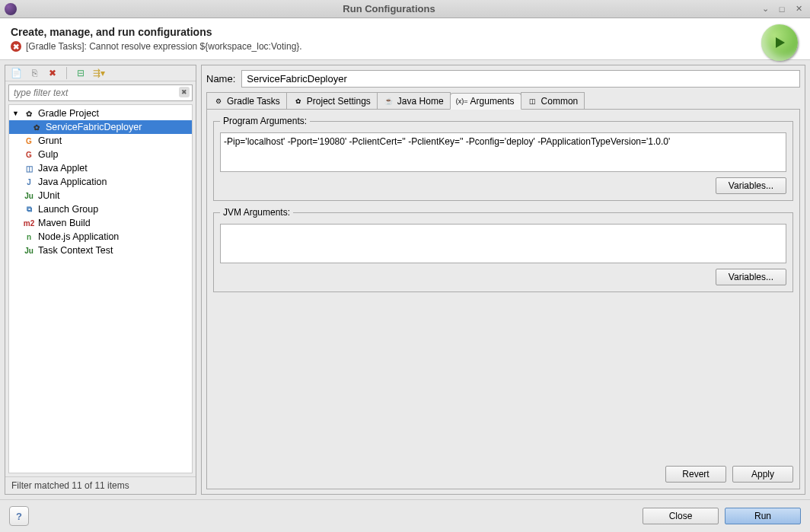 This screenshot has width=810, height=532. Describe the element at coordinates (100, 209) in the screenshot. I see `tree-item: ⧉Launch Group` at that location.